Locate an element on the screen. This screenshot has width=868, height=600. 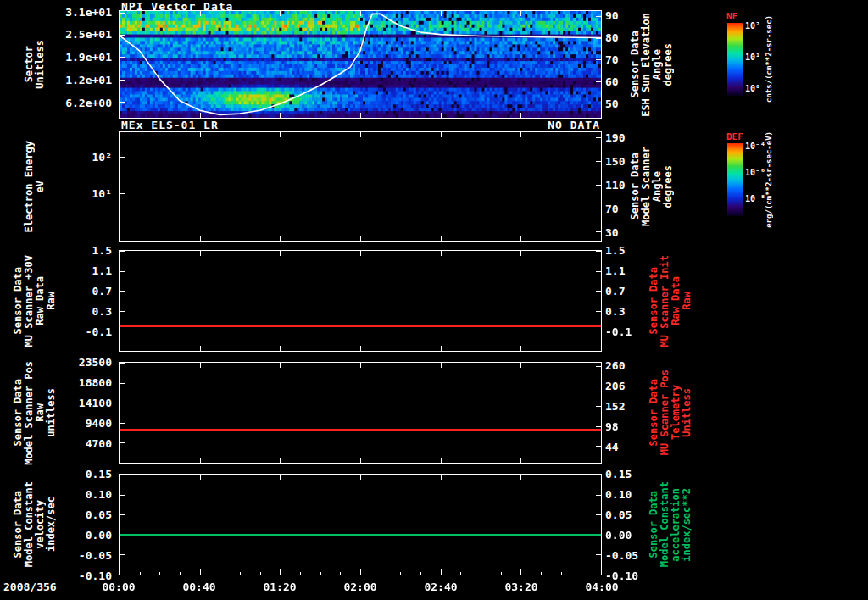
axis-tick-label: 1.2e+01 is located at coordinates (88, 80).